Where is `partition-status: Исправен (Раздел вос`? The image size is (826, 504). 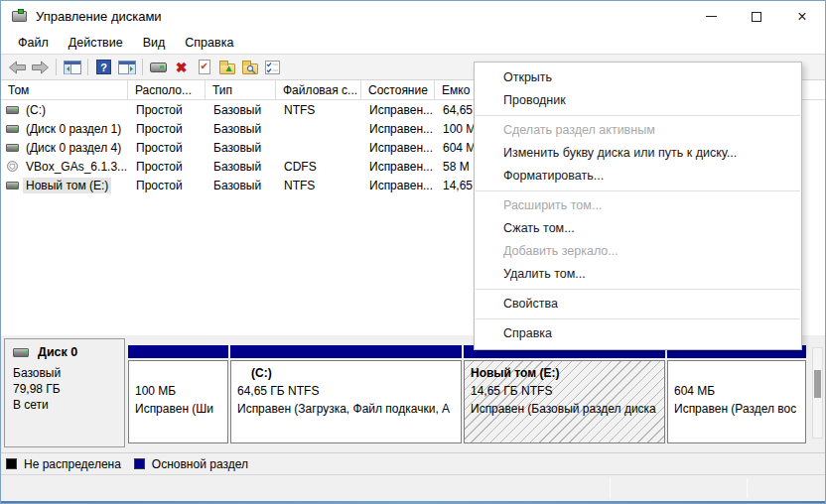
partition-status: Исправен (Раздел вос is located at coordinates (737, 409).